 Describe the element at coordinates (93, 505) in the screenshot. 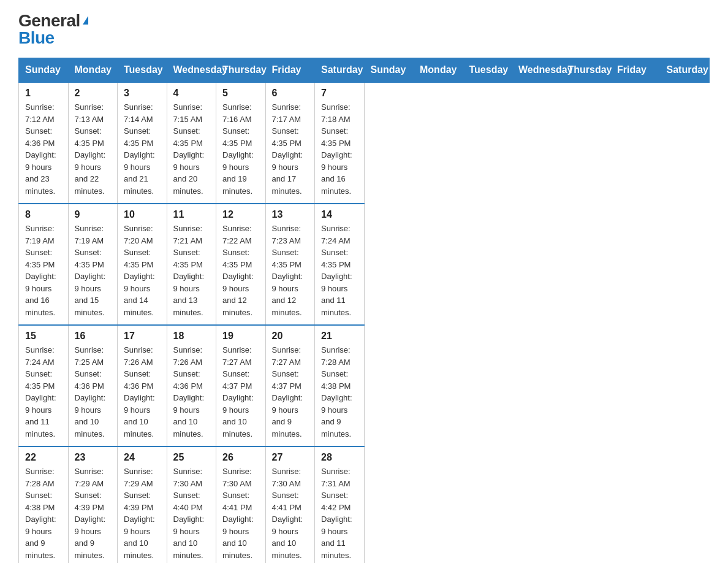

I see `day-cell-23: 23Sunrise: 7:29 AMSunset: 4:39 PMDayligh…` at that location.